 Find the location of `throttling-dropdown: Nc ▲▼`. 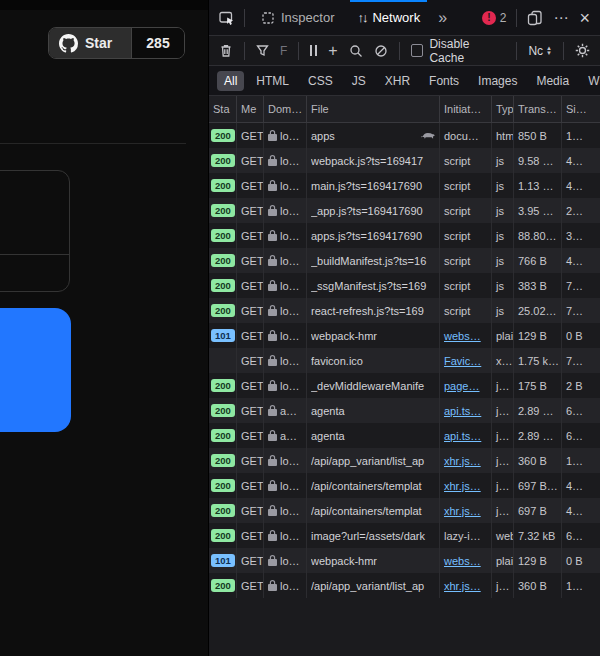

throttling-dropdown: Nc ▲▼ is located at coordinates (540, 51).